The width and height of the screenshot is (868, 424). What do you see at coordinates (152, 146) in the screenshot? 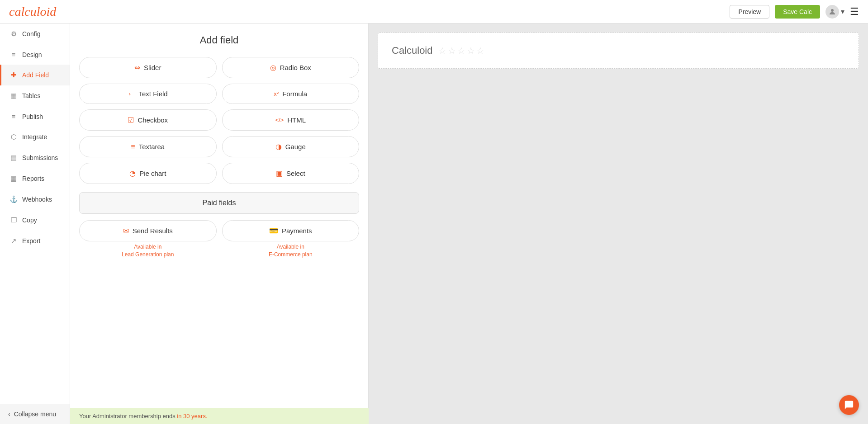
I see `textarea-label: Textarea` at bounding box center [152, 146].